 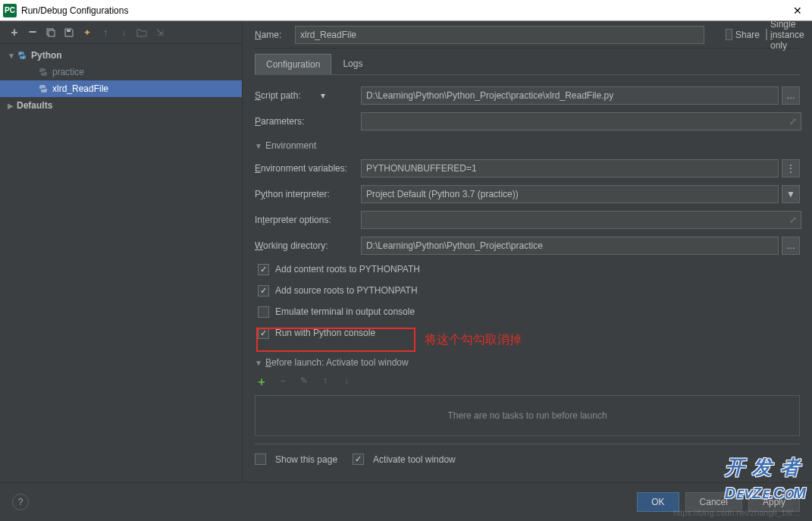 I want to click on interpopt-label: Interpreter options:, so click(x=308, y=220).